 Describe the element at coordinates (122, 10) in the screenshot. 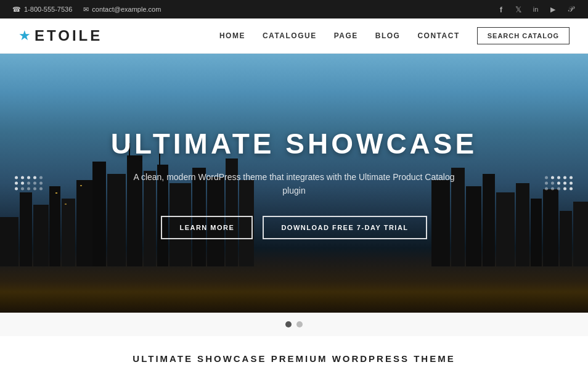

I see `email-contact: ✉ contact@example.com` at that location.